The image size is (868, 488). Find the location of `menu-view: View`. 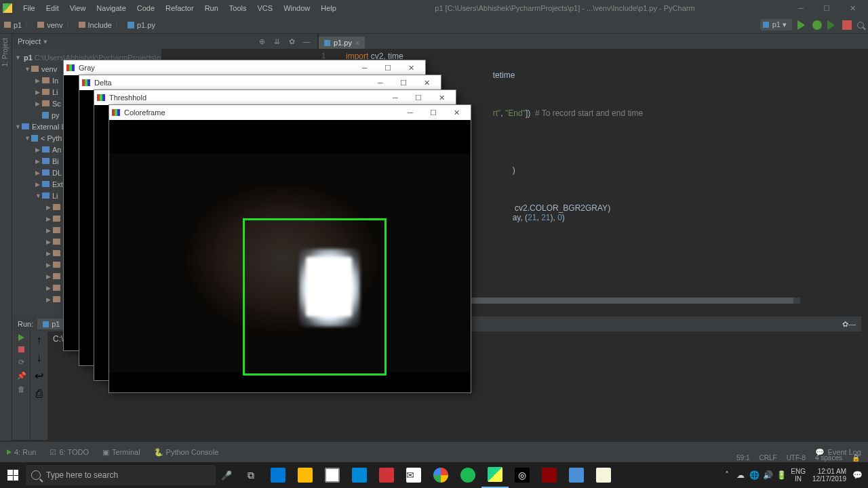

menu-view: View is located at coordinates (78, 8).